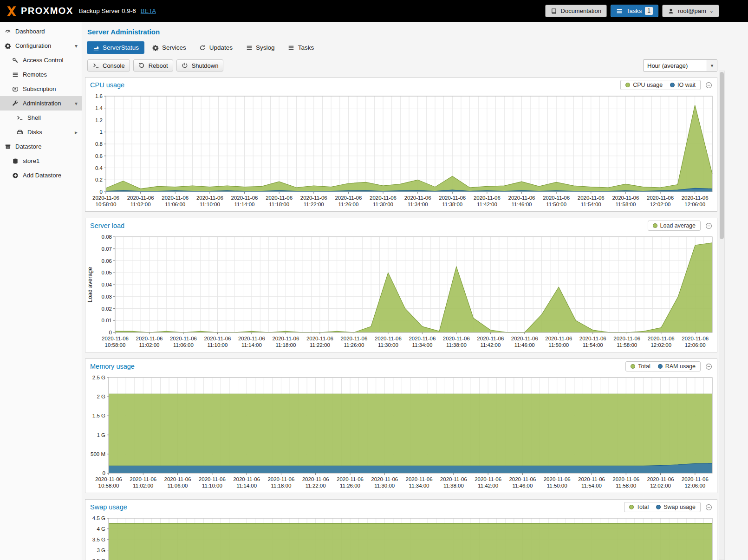 This screenshot has height=560, width=748. Describe the element at coordinates (522, 486) in the screenshot. I see `svg-text: 11:46:00` at that location.